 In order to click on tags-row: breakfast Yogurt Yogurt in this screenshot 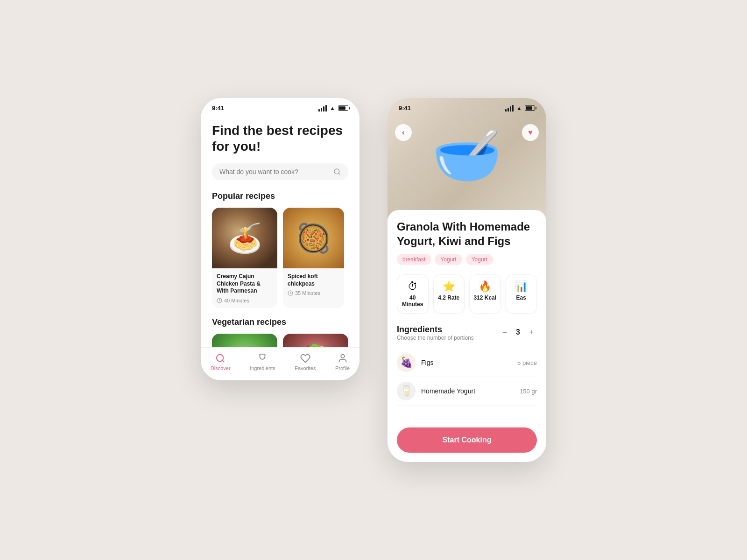, I will do `click(467, 259)`.